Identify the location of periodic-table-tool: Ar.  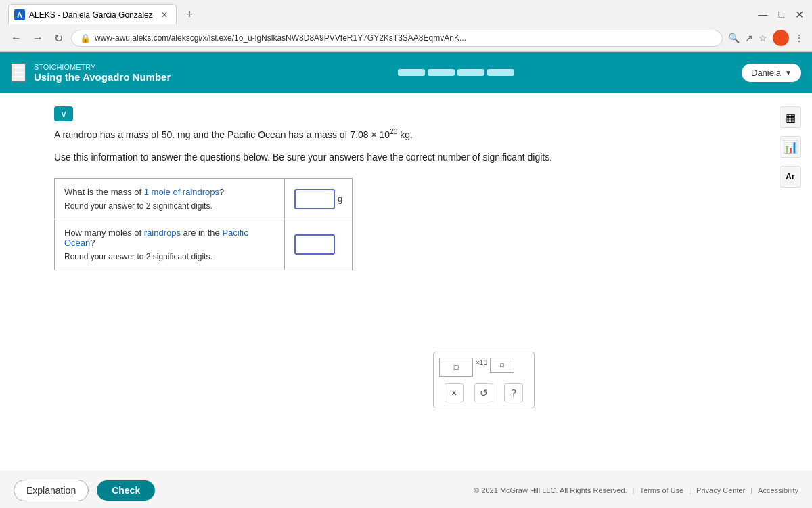
(790, 177).